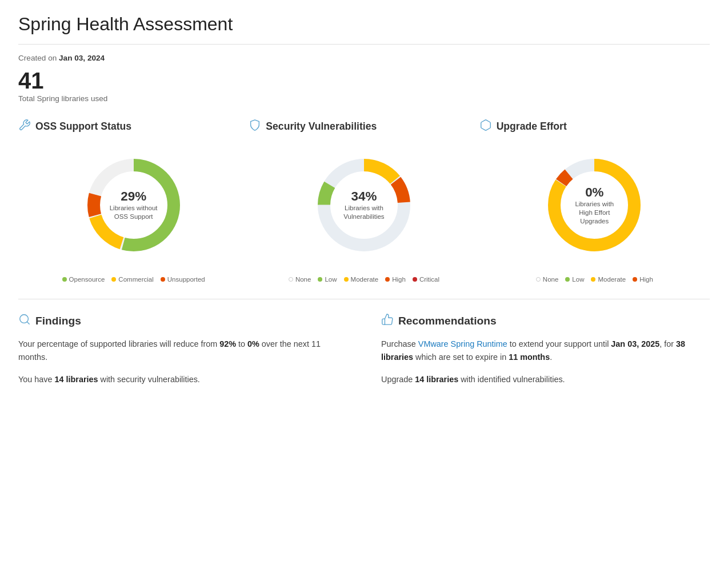 This screenshot has width=728, height=561. What do you see at coordinates (538, 279) in the screenshot?
I see `upgrade-none-dot` at bounding box center [538, 279].